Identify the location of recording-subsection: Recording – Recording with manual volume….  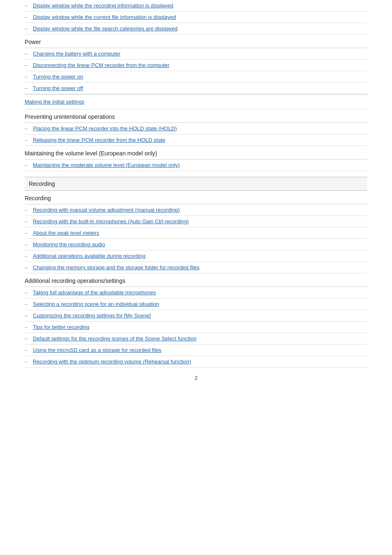
(196, 232).